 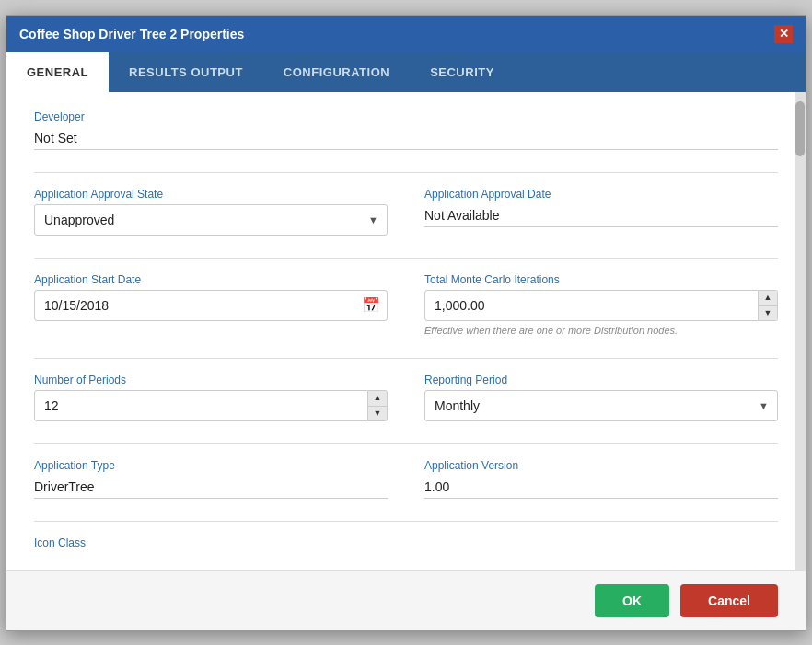 What do you see at coordinates (211, 488) in the screenshot?
I see `app-type-value: DriverTree` at bounding box center [211, 488].